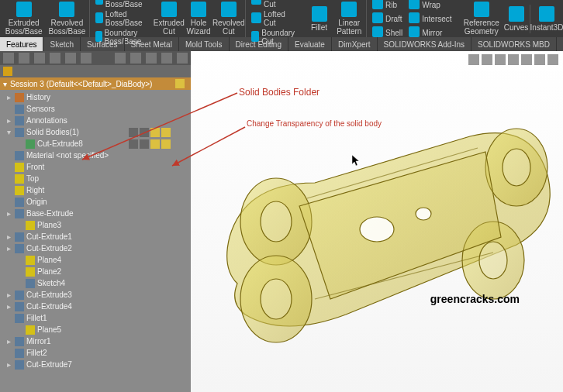 This screenshot has height=392, width=563. What do you see at coordinates (121, 19) in the screenshot?
I see `lofted-boss-button: Lofted Boss/Base` at bounding box center [121, 19].